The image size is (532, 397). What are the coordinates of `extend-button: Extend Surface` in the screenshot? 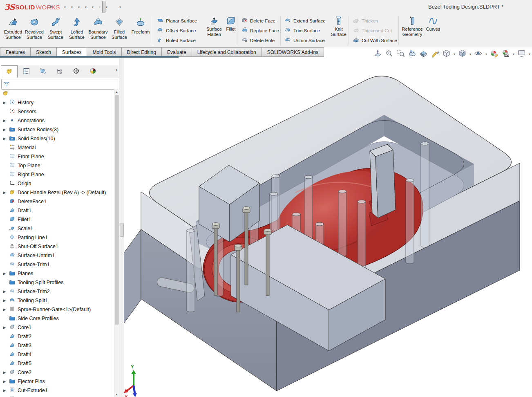 It's located at (307, 21).